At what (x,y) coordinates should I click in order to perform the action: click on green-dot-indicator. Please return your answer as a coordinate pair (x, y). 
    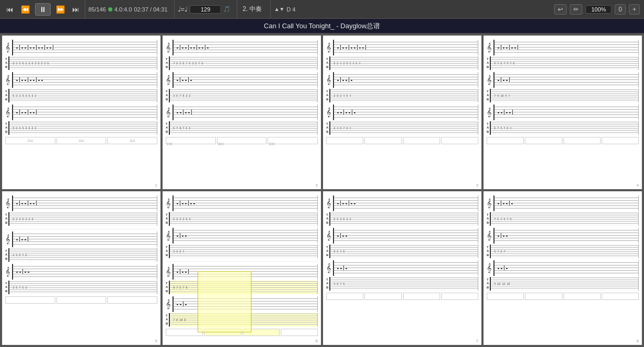
    Looking at the image, I should click on (110, 9).